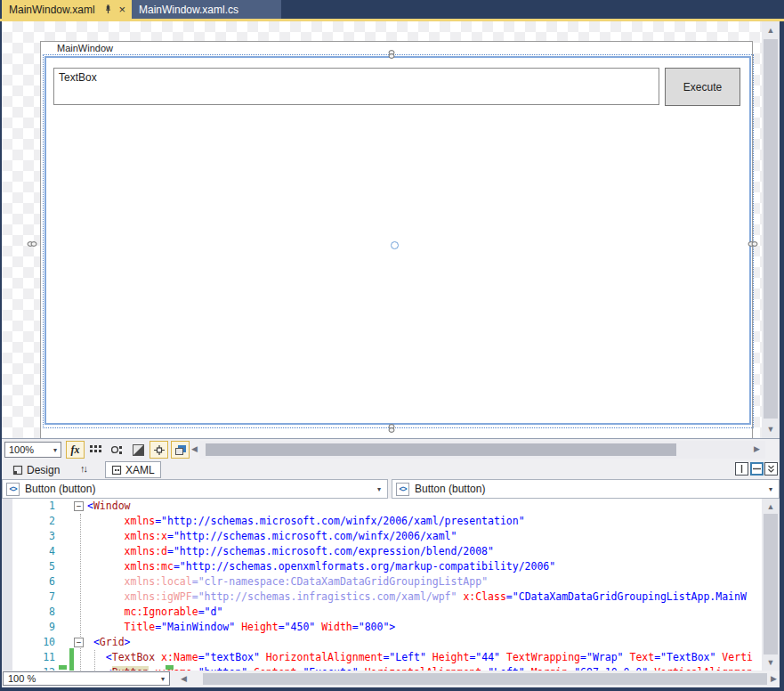 Image resolution: width=784 pixels, height=691 pixels. I want to click on resize-handle-left-icon, so click(32, 244).